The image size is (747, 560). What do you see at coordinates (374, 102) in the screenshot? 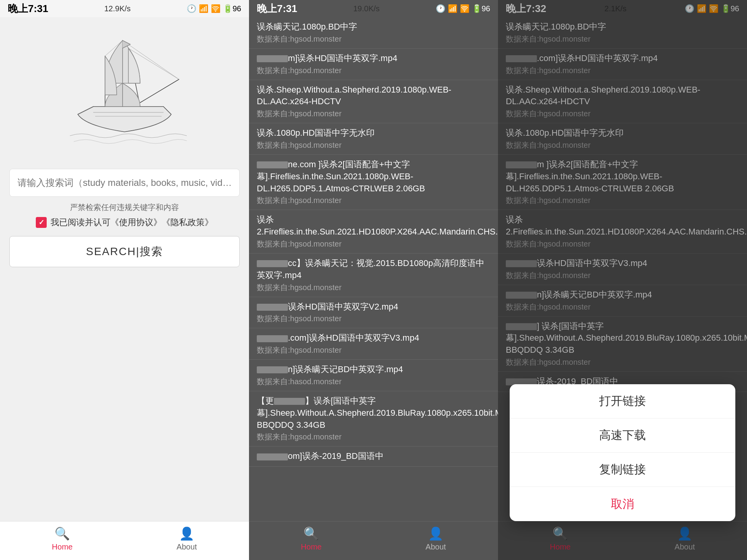
I see `list-item: 误杀.Sheep.Without.a.Shepherd.2019.1080p.W…` at bounding box center [374, 102].